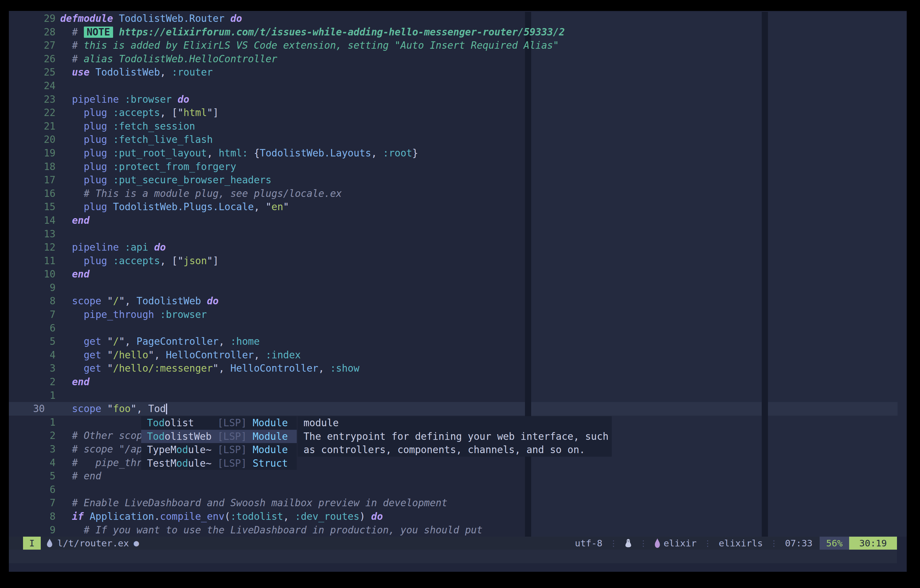 This screenshot has width=920, height=588. Describe the element at coordinates (484, 59) in the screenshot. I see `code-line-text: # alias TodolistWeb.HelloController` at that location.